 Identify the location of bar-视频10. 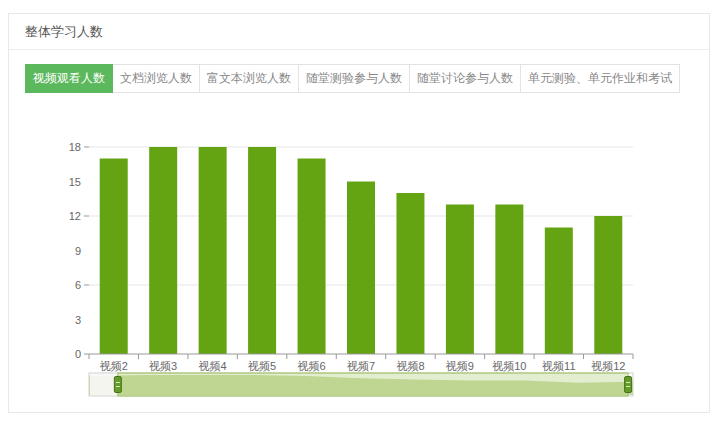
(509, 280).